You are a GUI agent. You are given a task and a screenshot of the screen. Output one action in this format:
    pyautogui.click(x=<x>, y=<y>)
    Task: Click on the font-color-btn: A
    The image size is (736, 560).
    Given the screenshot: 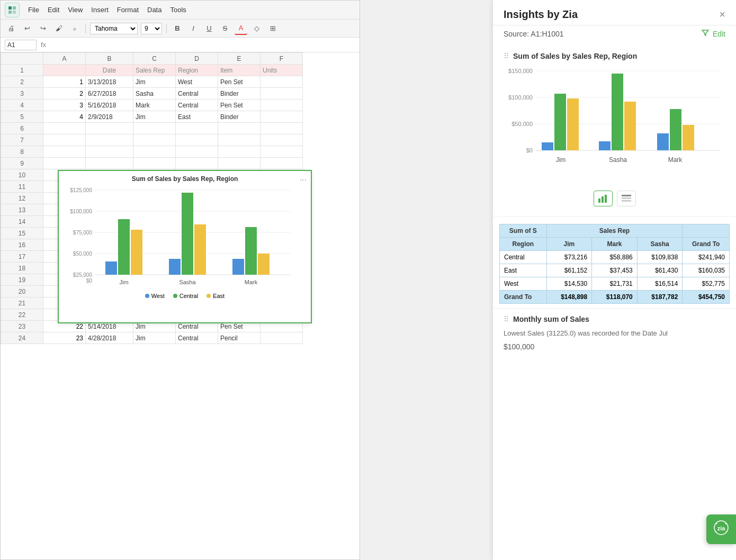 What is the action you would take?
    pyautogui.click(x=241, y=29)
    